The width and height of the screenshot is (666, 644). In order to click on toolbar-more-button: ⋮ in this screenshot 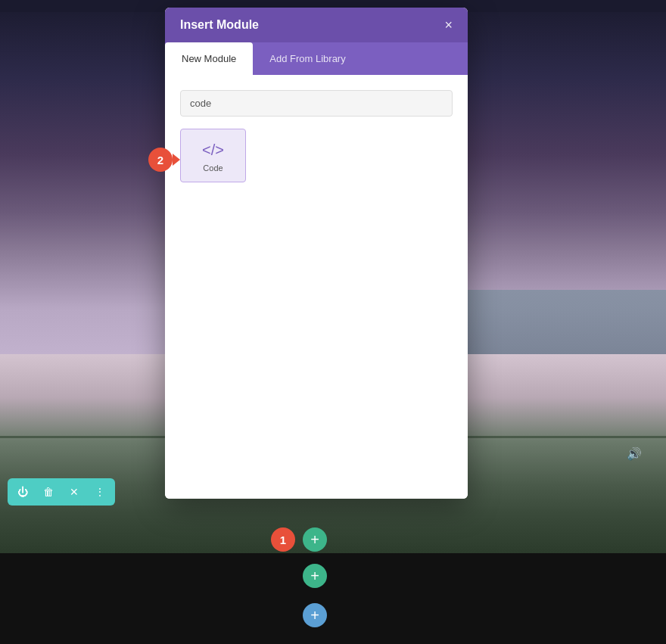, I will do `click(100, 492)`.